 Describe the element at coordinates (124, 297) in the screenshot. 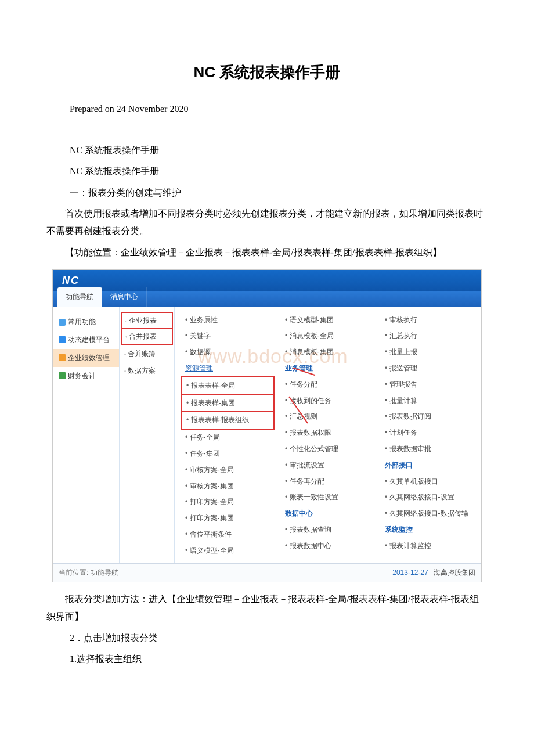

I see `tab-message-center: 消息中心` at that location.